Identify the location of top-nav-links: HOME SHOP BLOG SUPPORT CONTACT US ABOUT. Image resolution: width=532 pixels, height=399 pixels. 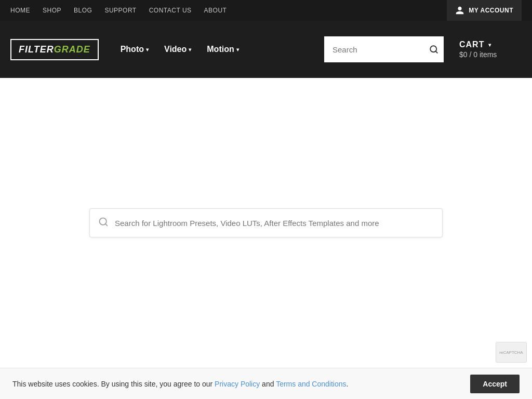
(118, 10).